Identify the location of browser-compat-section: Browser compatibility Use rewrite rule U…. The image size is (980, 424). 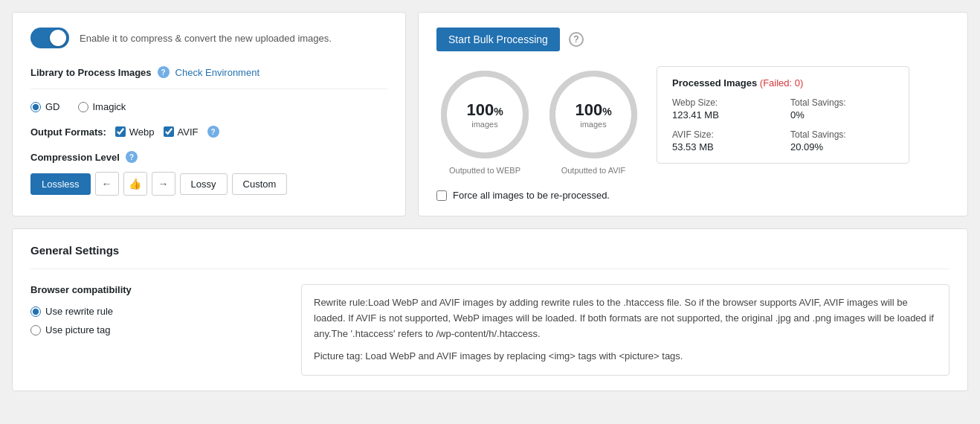
(157, 330).